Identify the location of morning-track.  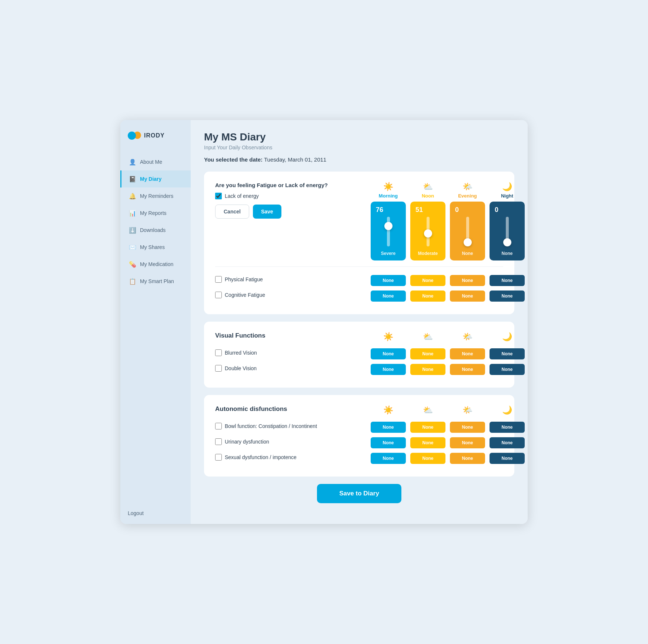
(388, 232).